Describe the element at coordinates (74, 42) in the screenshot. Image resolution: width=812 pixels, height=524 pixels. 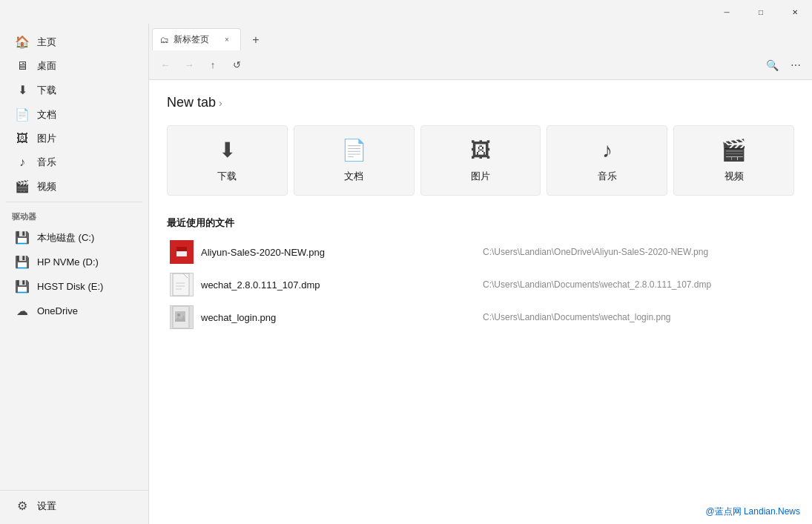
I see `sidebar-item-home: 🏠 主页` at that location.